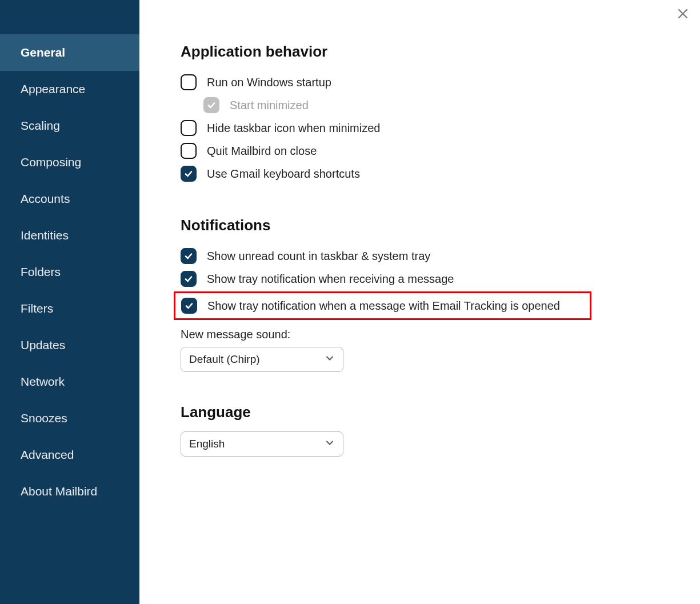 This screenshot has height=604, width=700. What do you see at coordinates (294, 128) in the screenshot?
I see `checkbox-label: Hide taskbar icon when minimized` at bounding box center [294, 128].